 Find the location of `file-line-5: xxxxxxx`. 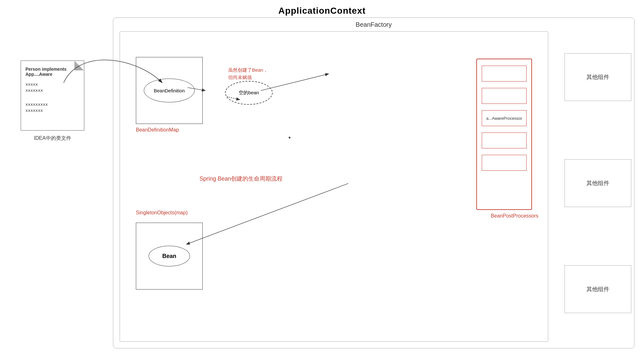

file-line-5: xxxxxxx is located at coordinates (52, 110).